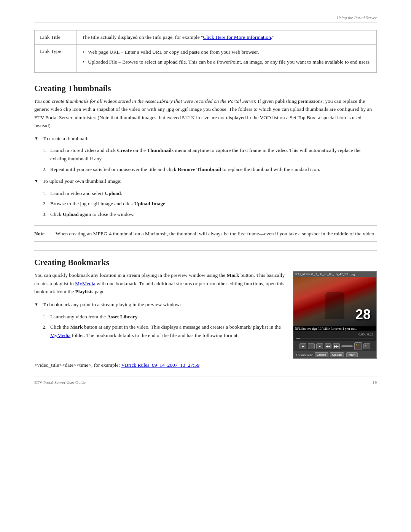  I want to click on create-thumbnail-button: Create, so click(322, 355).